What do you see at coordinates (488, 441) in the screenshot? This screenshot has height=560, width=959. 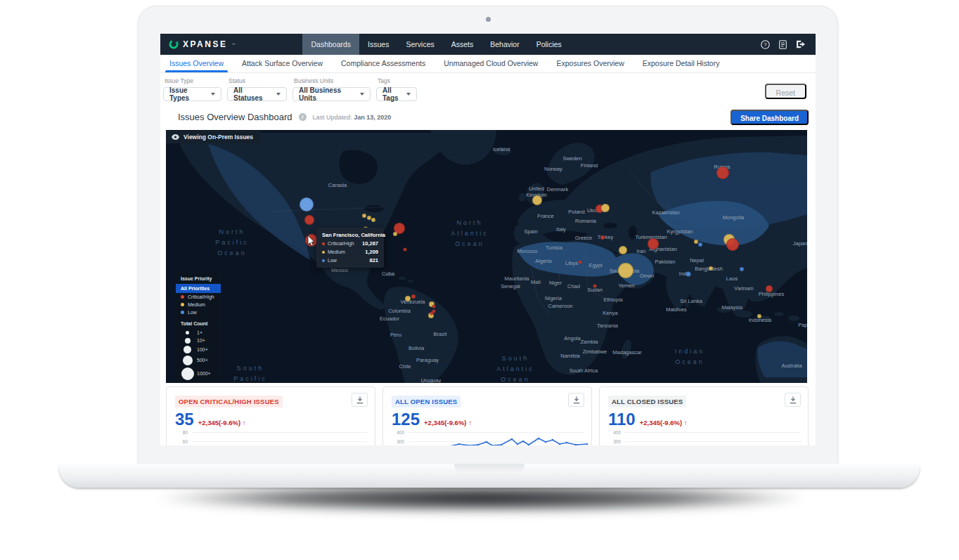 I see `card-sparkline` at bounding box center [488, 441].